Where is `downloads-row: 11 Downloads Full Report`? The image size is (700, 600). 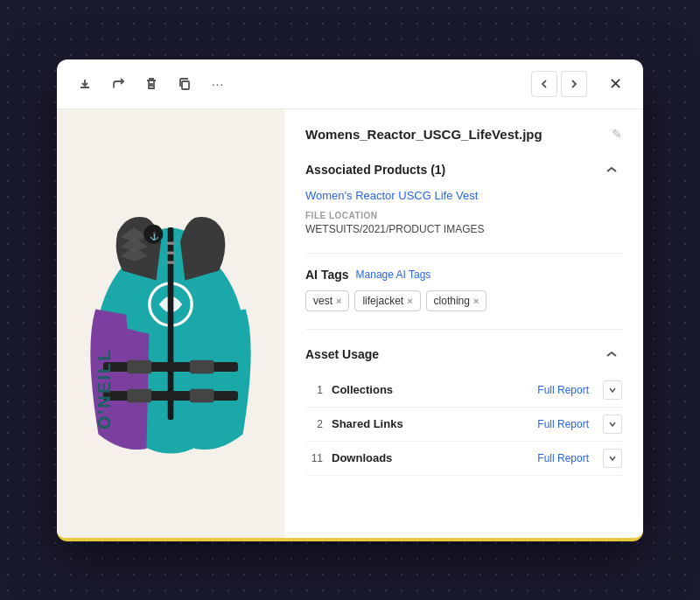
downloads-row: 11 Downloads Full Report is located at coordinates (464, 458).